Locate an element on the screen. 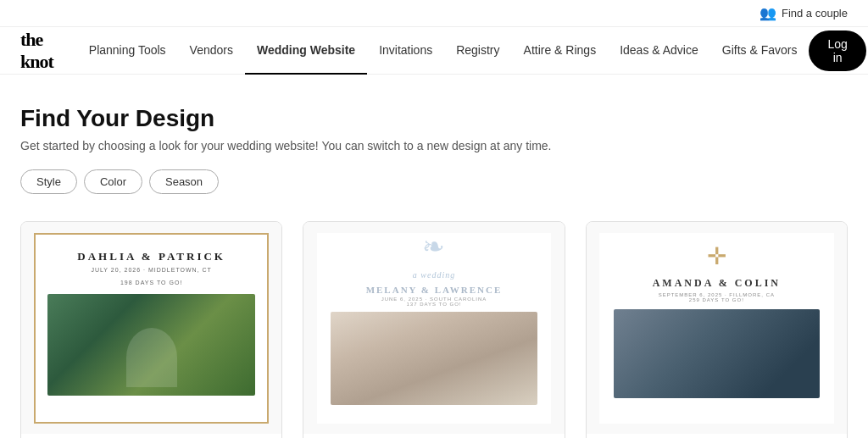 The width and height of the screenshot is (868, 438). card3-couple-name: AMANDA & COLIN is located at coordinates (717, 283).